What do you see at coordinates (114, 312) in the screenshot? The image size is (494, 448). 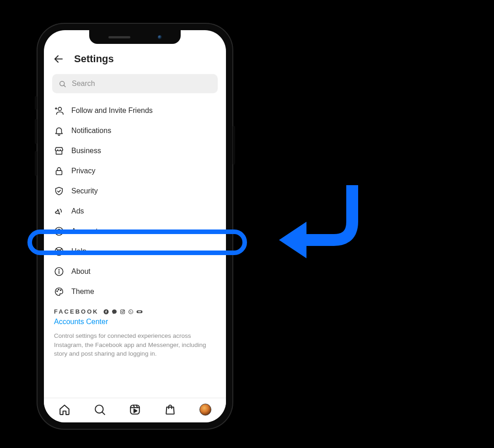 I see `messenger-icon` at bounding box center [114, 312].